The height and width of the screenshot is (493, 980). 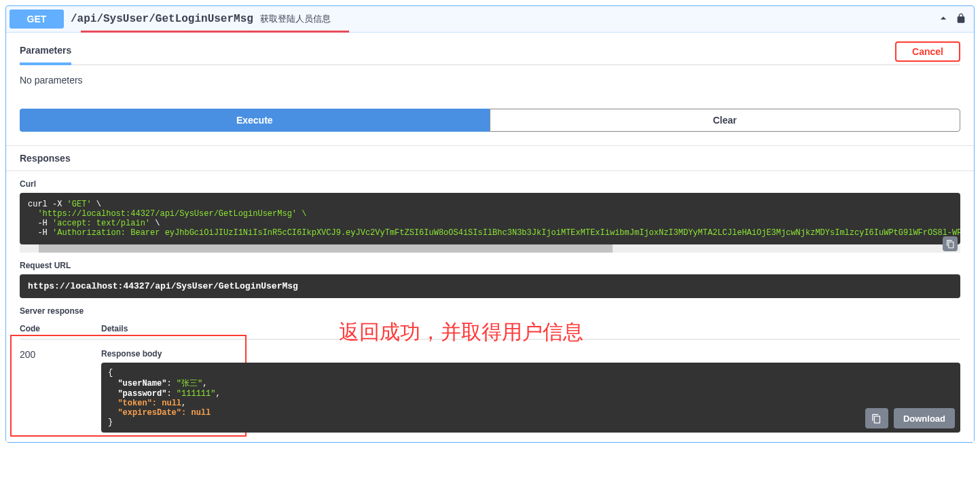 I want to click on responses-title: Responses, so click(x=490, y=158).